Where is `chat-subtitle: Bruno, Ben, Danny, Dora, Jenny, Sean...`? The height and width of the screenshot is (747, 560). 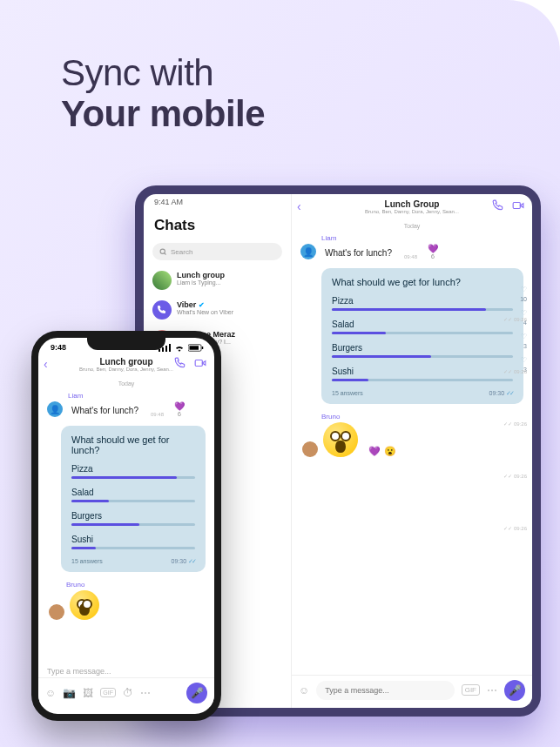
chat-subtitle: Bruno, Ben, Danny, Dora, Jenny, Sean... is located at coordinates (412, 212).